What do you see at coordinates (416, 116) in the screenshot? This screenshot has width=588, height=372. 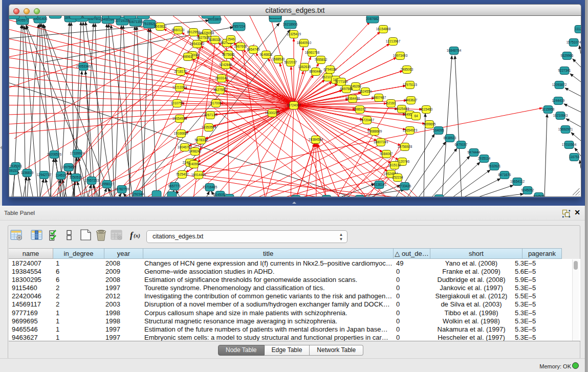 I see `svg-text: 64` at bounding box center [416, 116].